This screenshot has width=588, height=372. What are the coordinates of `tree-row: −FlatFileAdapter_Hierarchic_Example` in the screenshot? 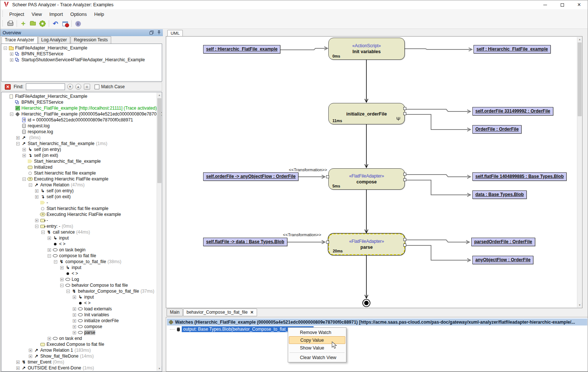 It's located at (82, 48).